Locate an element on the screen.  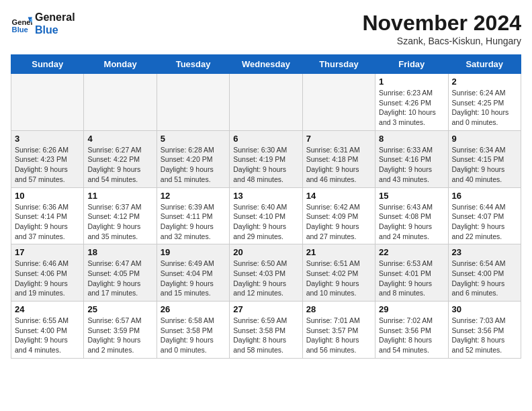
calendar-cell: 24Sunrise: 6:55 AM Sunset: 4:00 PM Dayli… is located at coordinates (48, 330).